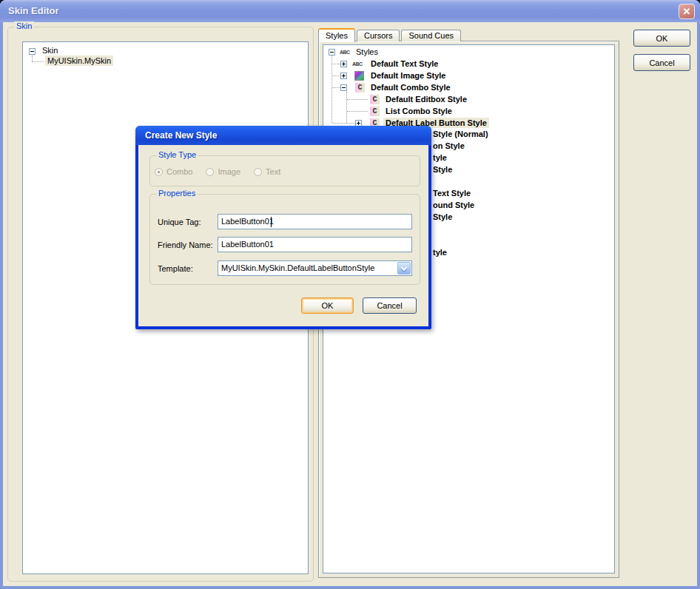 Image resolution: width=700 pixels, height=589 pixels. What do you see at coordinates (210, 172) in the screenshot?
I see `radio-image` at bounding box center [210, 172].